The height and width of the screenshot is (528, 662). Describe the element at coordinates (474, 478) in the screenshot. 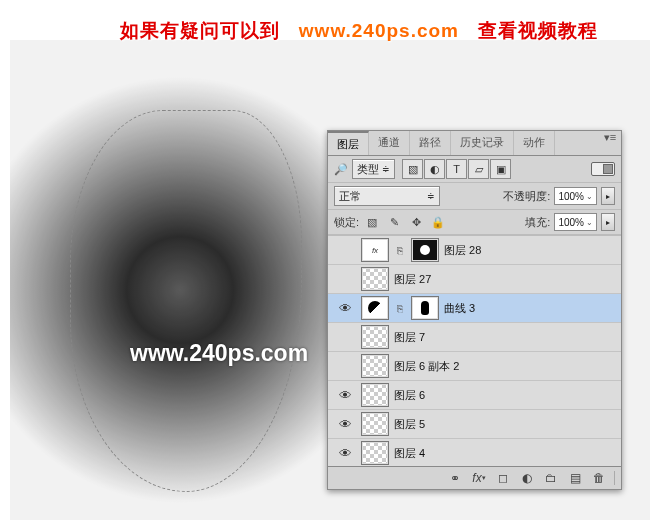

I see `panel-bottom-bar: ⚭ fx▾ ◻ ◐ 🗀 ▤ 🗑` at that location.